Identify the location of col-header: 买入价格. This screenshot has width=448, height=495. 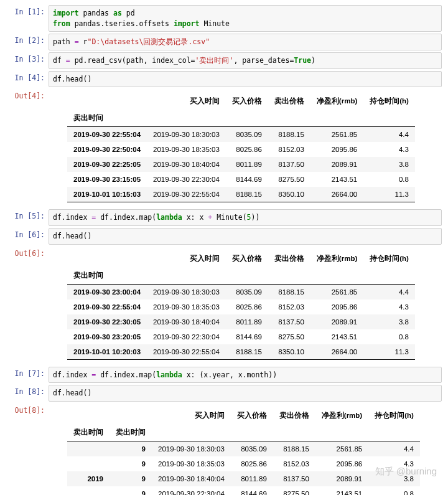
(247, 259).